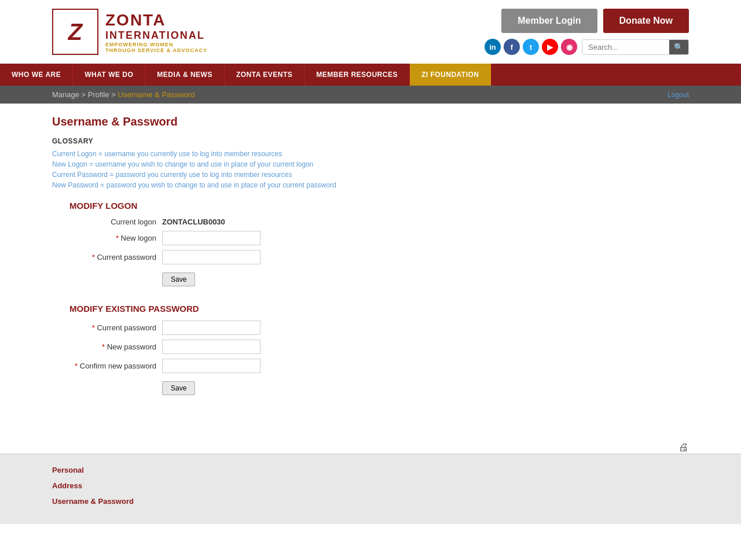 The width and height of the screenshot is (741, 560). I want to click on password-confirm-label: * Confirm new password, so click(116, 366).